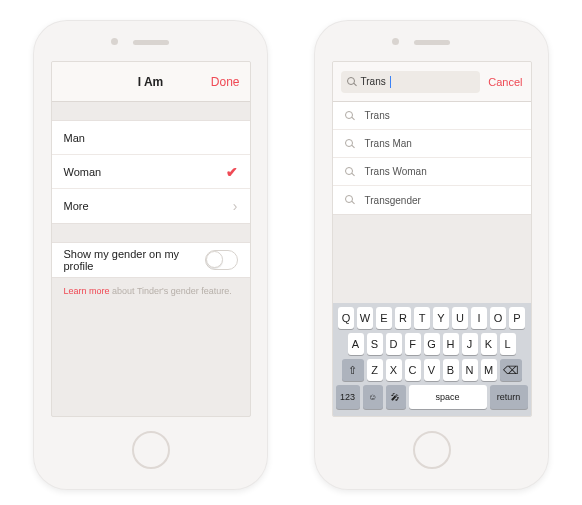 This screenshot has height=505, width=582. I want to click on learn-more-link: Learn more, so click(87, 291).